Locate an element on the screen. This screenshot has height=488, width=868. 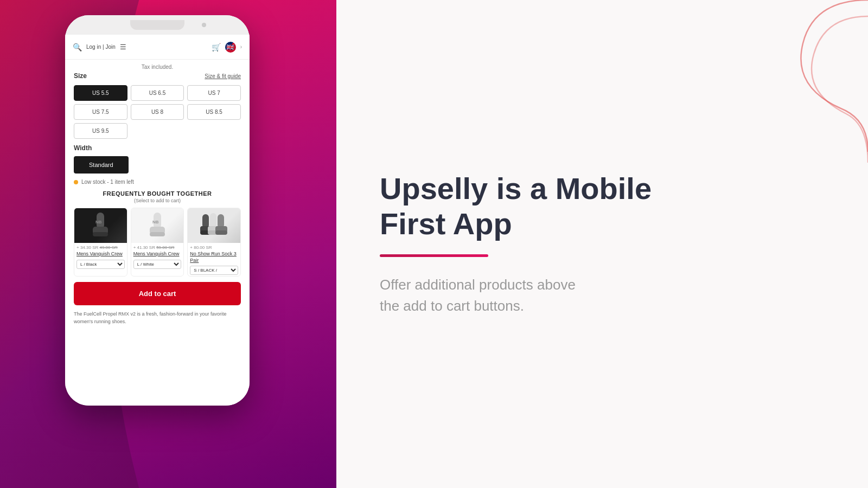
fbt-product-1-name: Mens Vanquish Crew is located at coordinates (101, 254).